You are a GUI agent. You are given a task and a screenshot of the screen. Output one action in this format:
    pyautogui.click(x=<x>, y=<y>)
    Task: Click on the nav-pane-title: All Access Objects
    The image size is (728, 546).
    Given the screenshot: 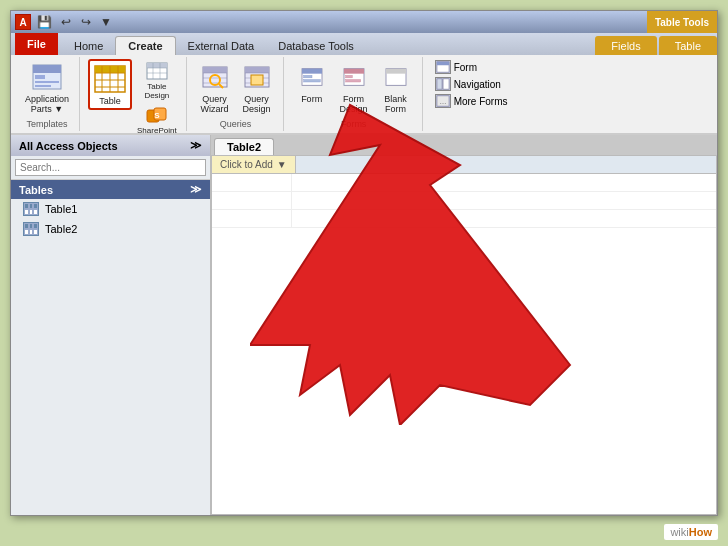 What is the action you would take?
    pyautogui.click(x=68, y=146)
    